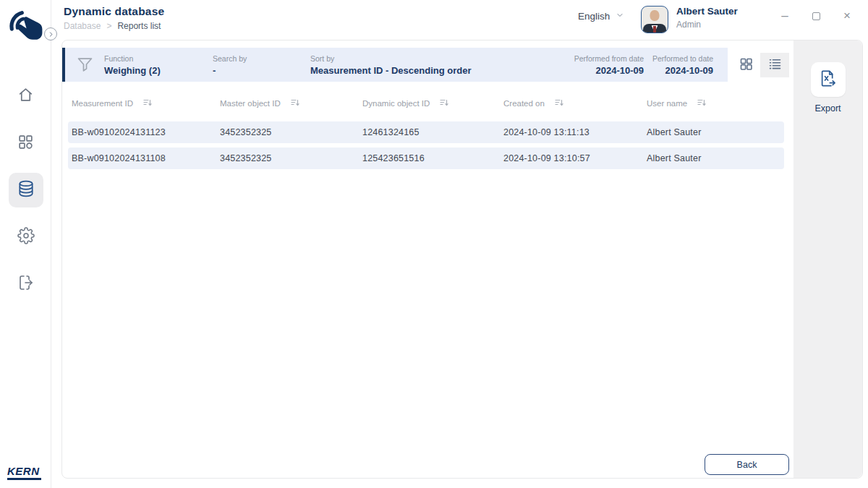 This screenshot has height=488, width=868. Describe the element at coordinates (26, 190) in the screenshot. I see `sidebar-item-database` at that location.